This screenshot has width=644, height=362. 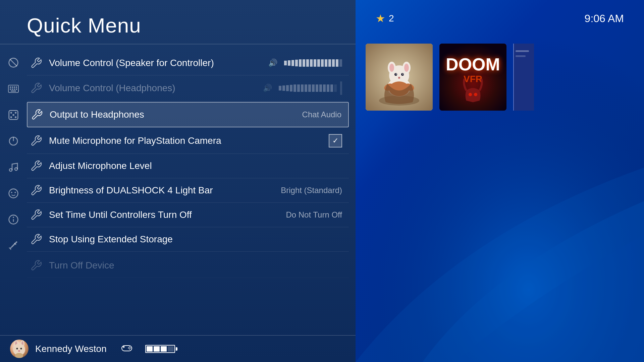 I want to click on menu-item-volume-headphones: Volume Control (Headphones) 🔊, so click(x=188, y=88).